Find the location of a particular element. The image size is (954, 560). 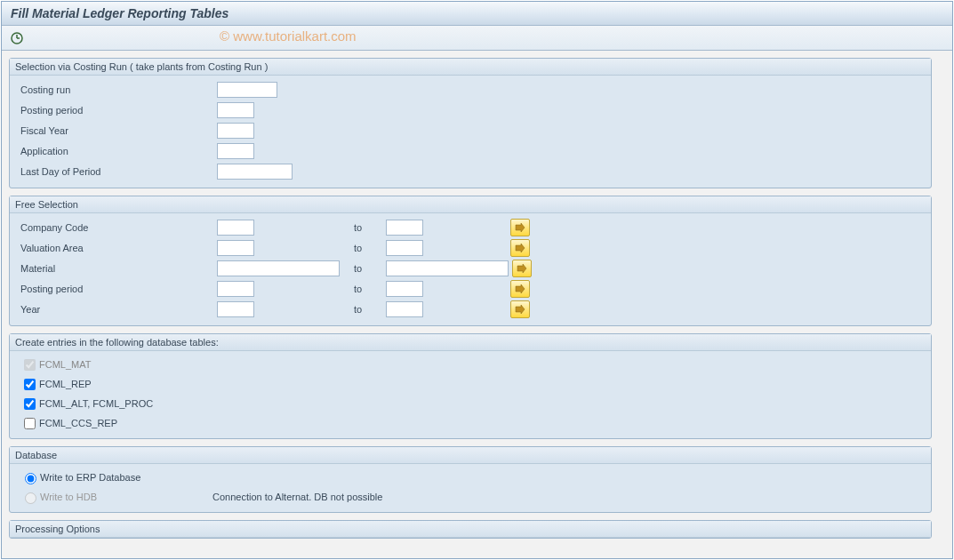

checkbox-fcml-mat is located at coordinates (30, 364).